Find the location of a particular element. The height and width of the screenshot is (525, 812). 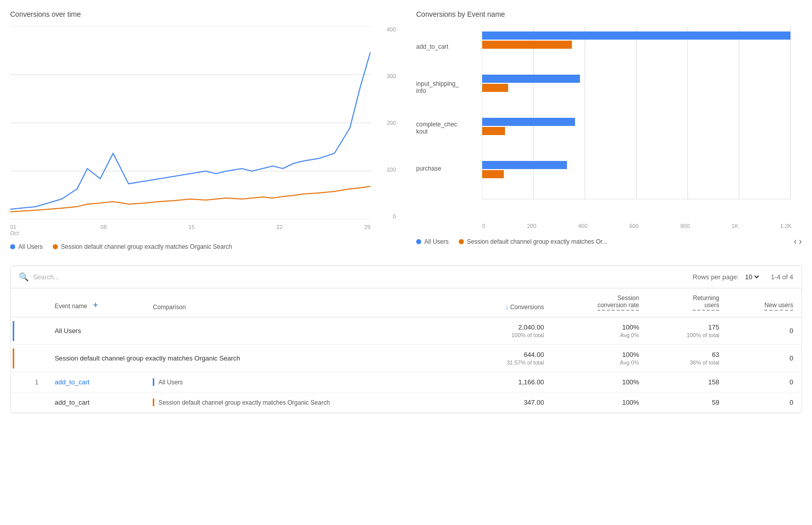

bar-legend-label-all-users: All Users is located at coordinates (436, 242).